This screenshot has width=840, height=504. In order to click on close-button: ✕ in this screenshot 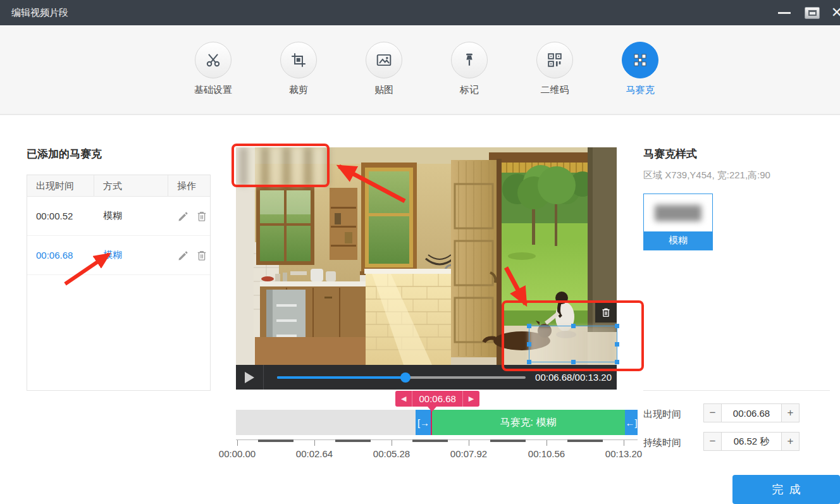, I will do `click(834, 13)`.